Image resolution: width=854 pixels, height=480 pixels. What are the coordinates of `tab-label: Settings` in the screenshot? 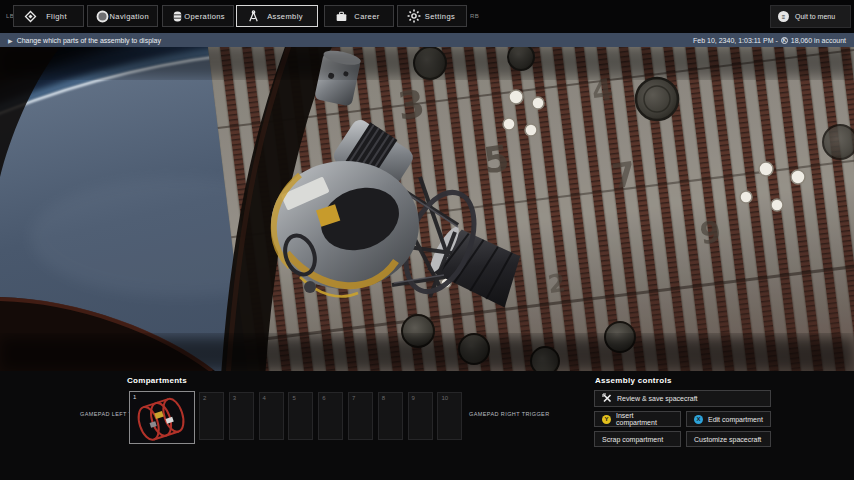 It's located at (440, 16).